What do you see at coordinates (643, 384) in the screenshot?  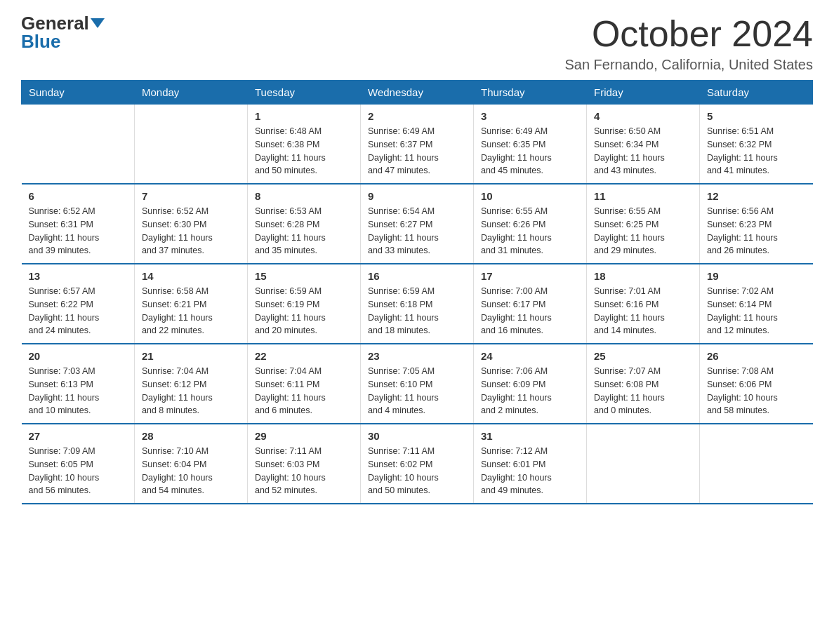 I see `calendar-cell: 25Sunrise: 7:07 AMSunset: 6:08 PMDayligh…` at bounding box center [643, 384].